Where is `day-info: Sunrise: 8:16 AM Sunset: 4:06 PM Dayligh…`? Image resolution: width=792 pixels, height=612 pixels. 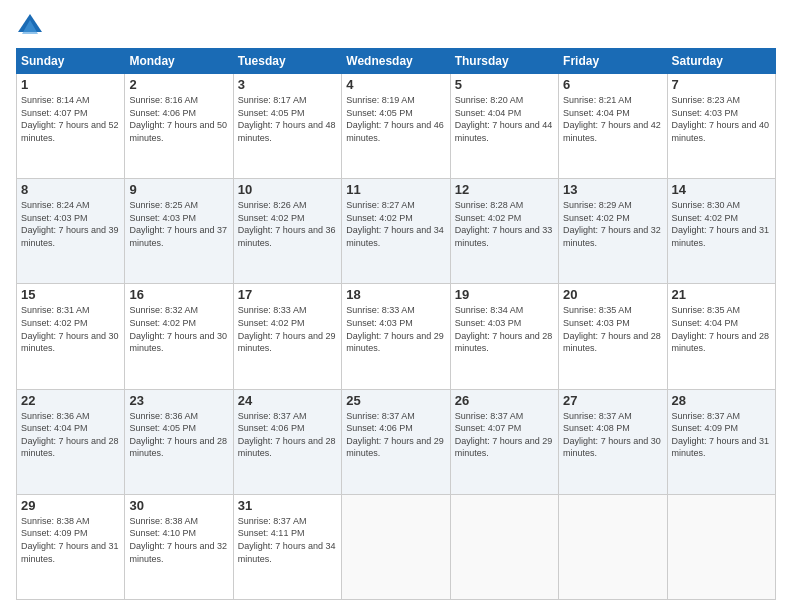
day-info: Sunrise: 8:16 AM Sunset: 4:06 PM Dayligh… is located at coordinates (178, 119).